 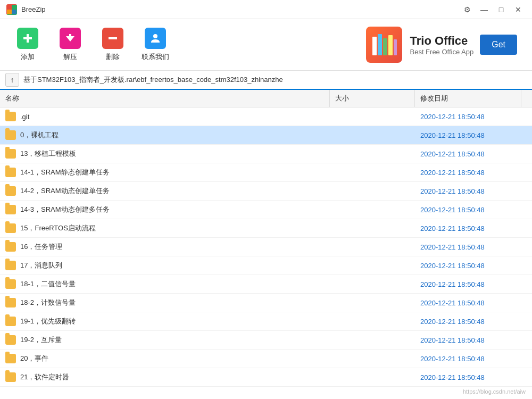 I want to click on table-row: 20，事件2020-12-21 18:50:48, so click(x=266, y=359).